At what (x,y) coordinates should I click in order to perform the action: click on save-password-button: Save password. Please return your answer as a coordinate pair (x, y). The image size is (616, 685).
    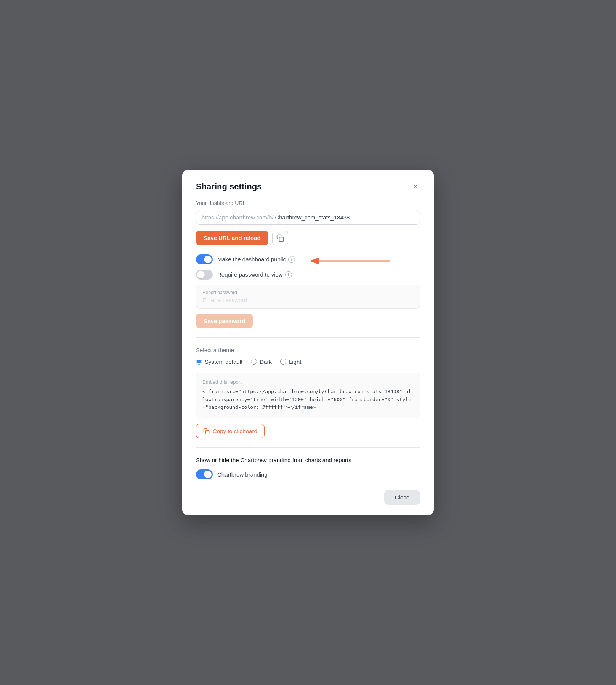
    Looking at the image, I should click on (224, 321).